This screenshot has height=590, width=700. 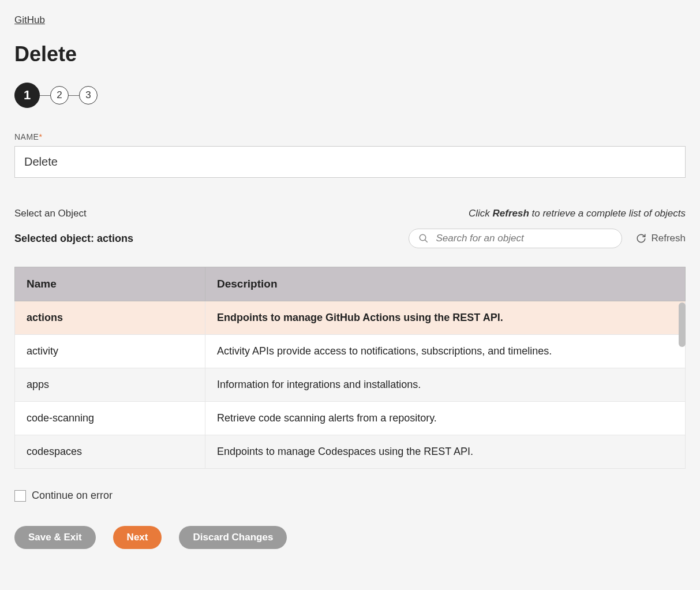 What do you see at coordinates (110, 419) in the screenshot?
I see `cell-name: code-scanning` at bounding box center [110, 419].